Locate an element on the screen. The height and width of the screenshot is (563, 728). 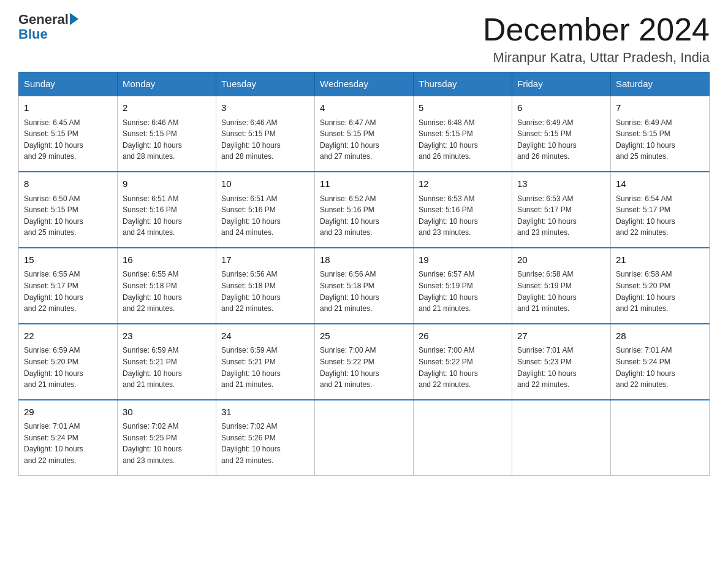
day-number: 18 is located at coordinates (364, 260).